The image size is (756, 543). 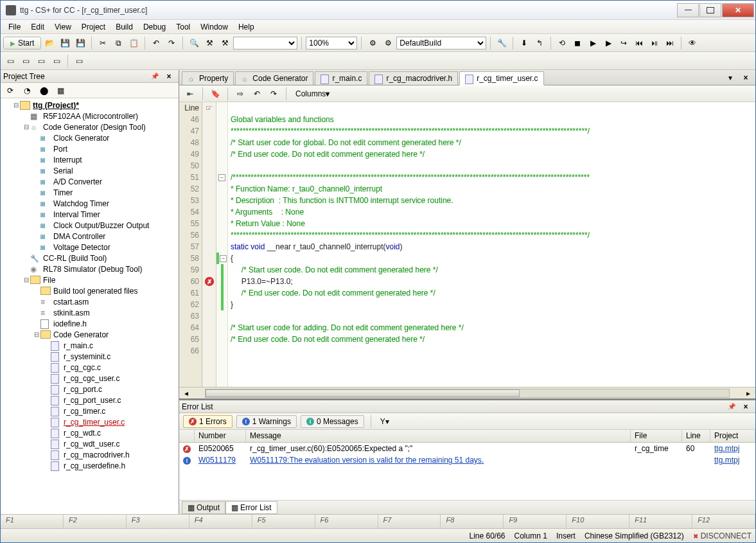 What do you see at coordinates (492, 258) in the screenshot?
I see `code-line: {` at bounding box center [492, 258].